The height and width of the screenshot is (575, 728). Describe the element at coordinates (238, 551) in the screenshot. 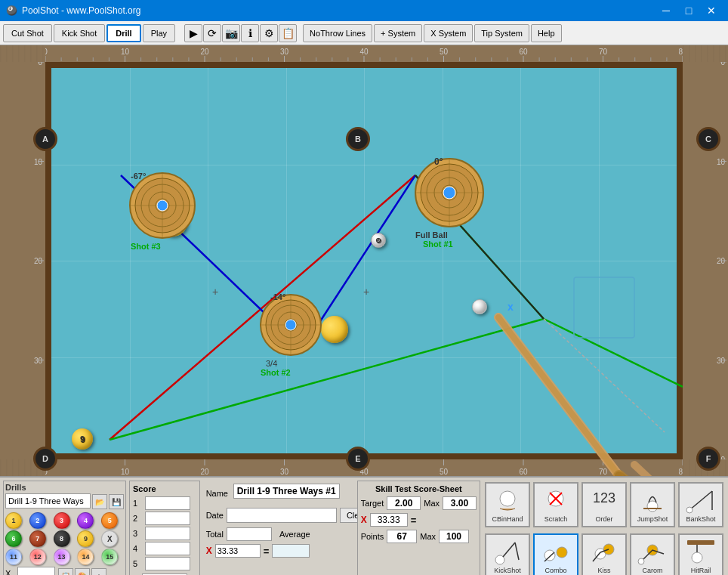

I see `avg-x-input` at that location.